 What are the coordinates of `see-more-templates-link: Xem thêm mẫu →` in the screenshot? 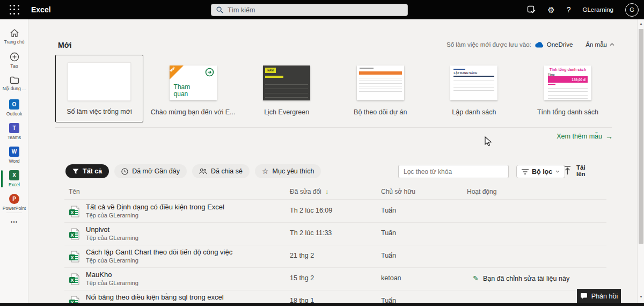 It's located at (585, 136).